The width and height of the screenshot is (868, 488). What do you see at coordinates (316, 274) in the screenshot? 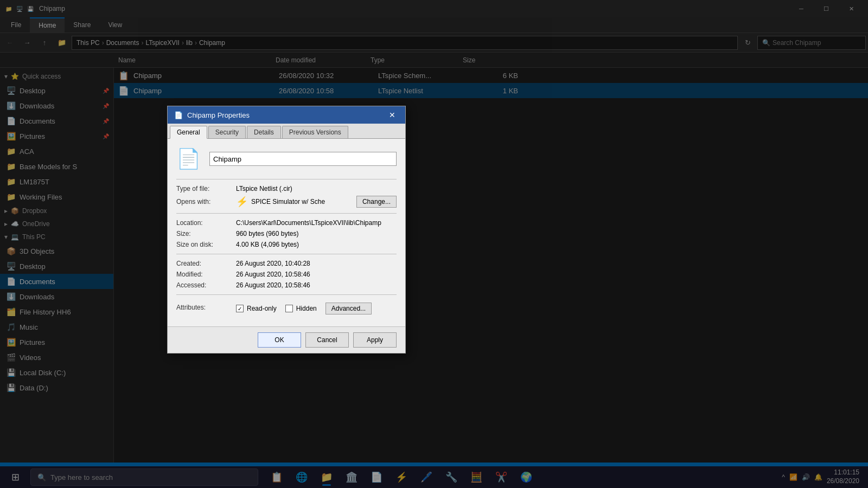
I see `modified-value: 26 August 2020, 10:58:46` at bounding box center [316, 274].